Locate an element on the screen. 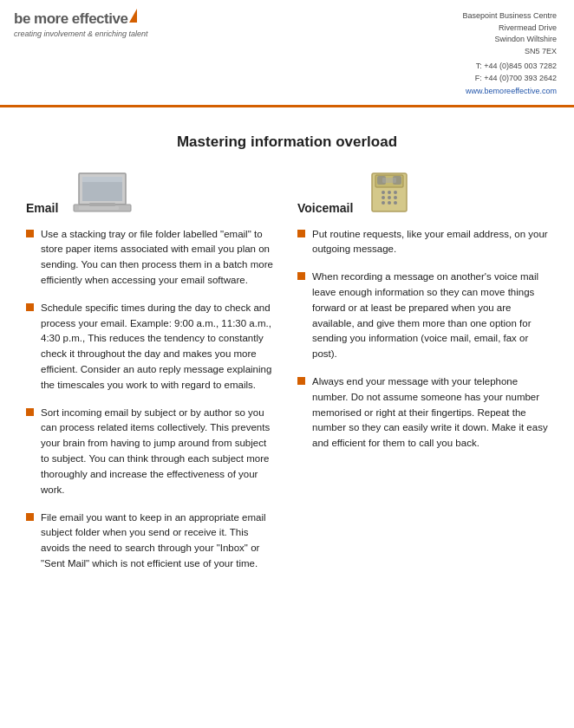  page-title: Mastering information overload is located at coordinates (287, 142).